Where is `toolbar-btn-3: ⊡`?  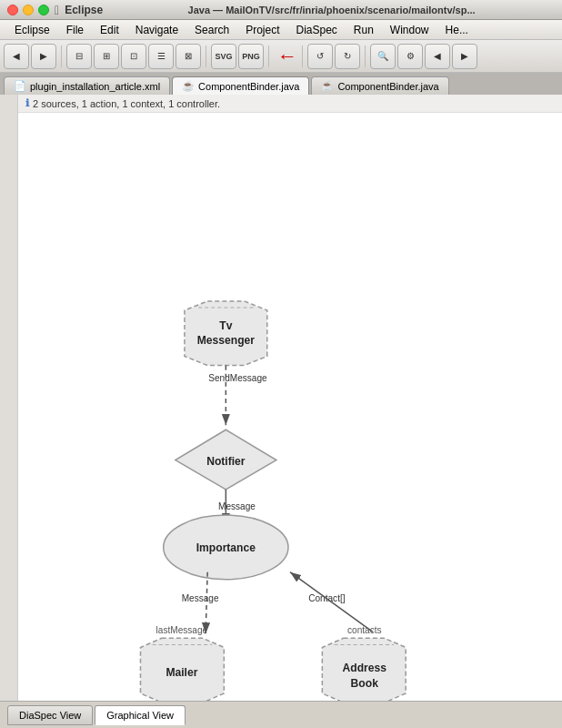 toolbar-btn-3: ⊡ is located at coordinates (134, 56).